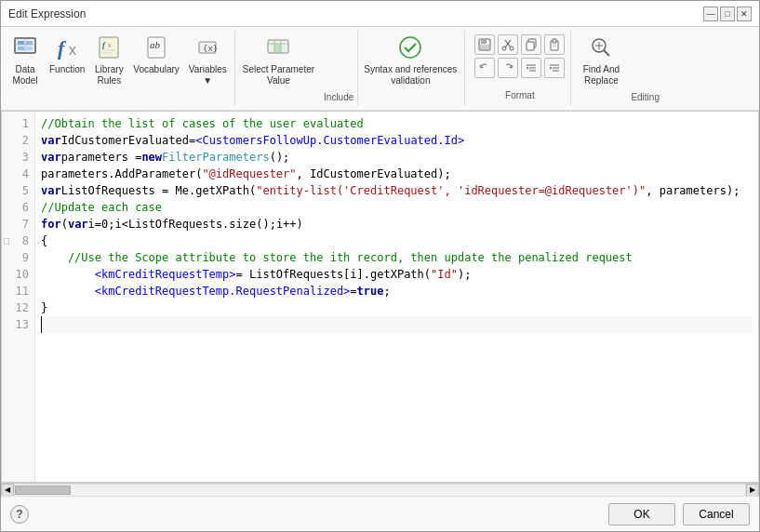 The height and width of the screenshot is (532, 760). Describe the element at coordinates (380, 489) in the screenshot. I see `horizontal-scrollbar: ◀ ▶` at that location.